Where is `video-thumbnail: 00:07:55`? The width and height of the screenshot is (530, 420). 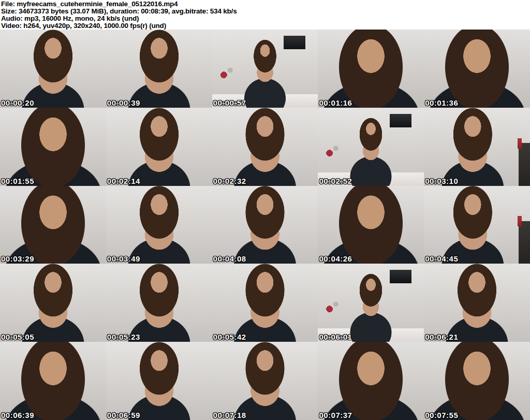
video-thumbnail: 00:07:55 is located at coordinates (477, 381).